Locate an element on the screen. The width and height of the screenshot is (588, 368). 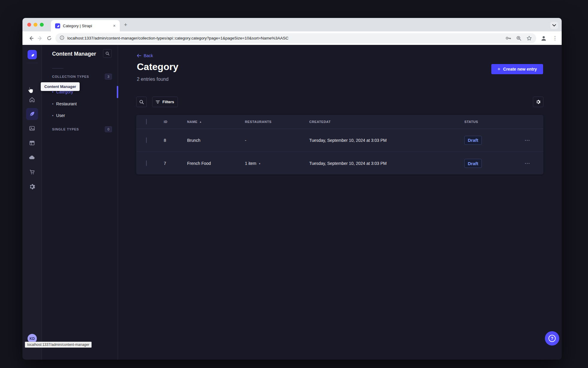
site-info-icon is located at coordinates (62, 38).